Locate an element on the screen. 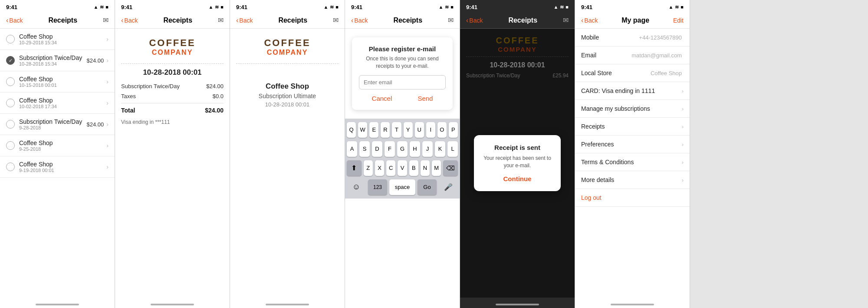  key-u: U is located at coordinates (419, 130).